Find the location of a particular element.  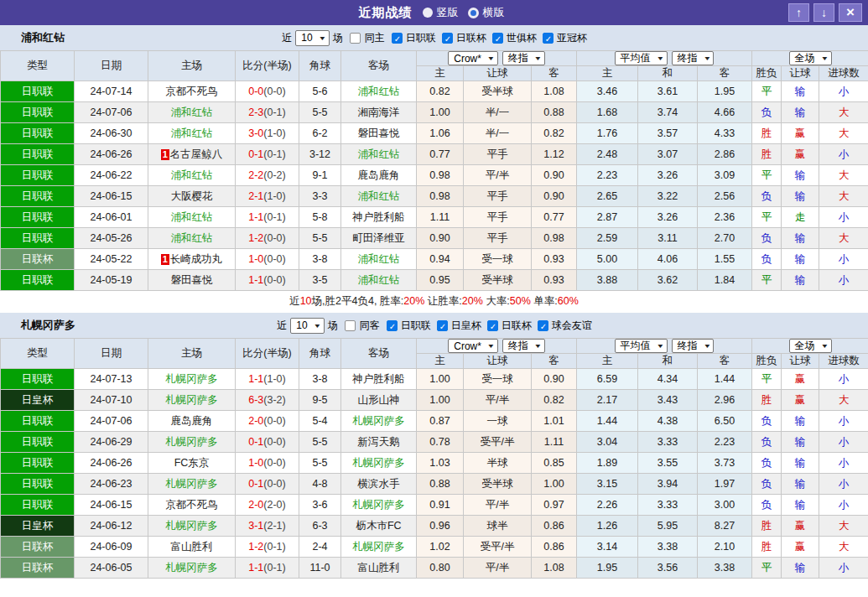

odds-away: 1.11 is located at coordinates (554, 443).